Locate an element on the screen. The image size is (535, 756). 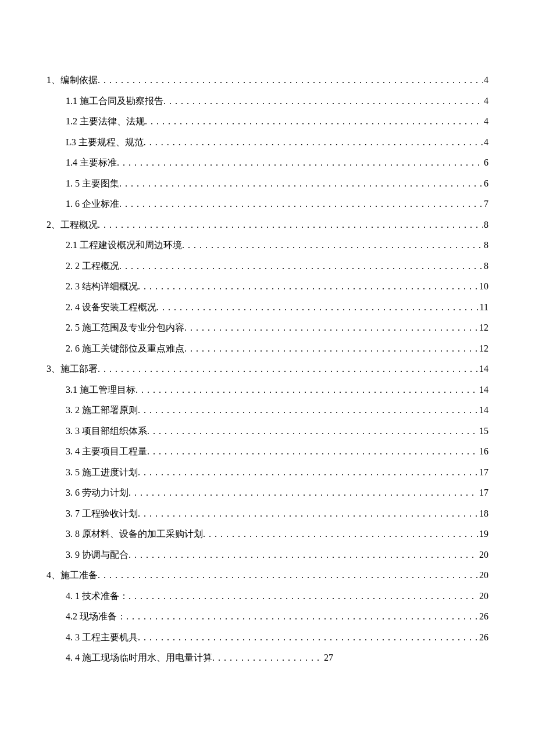
toc-label: 1. 6 企业标准 is located at coordinates (92, 204).